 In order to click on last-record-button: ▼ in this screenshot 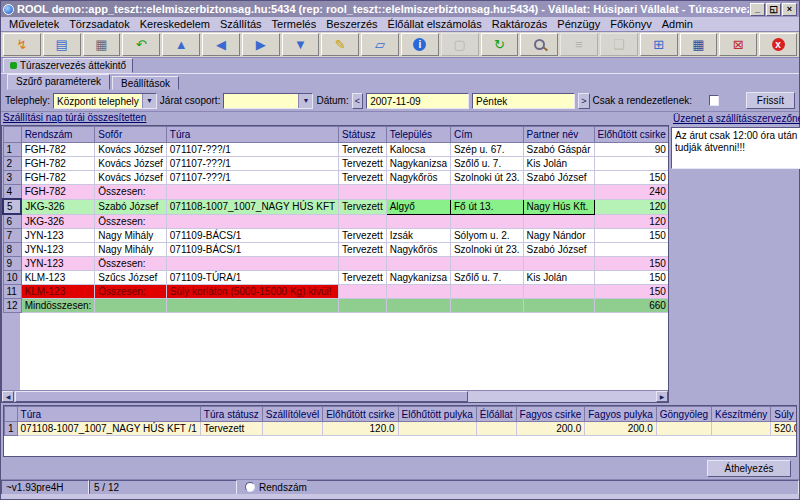, I will do `click(301, 44)`.